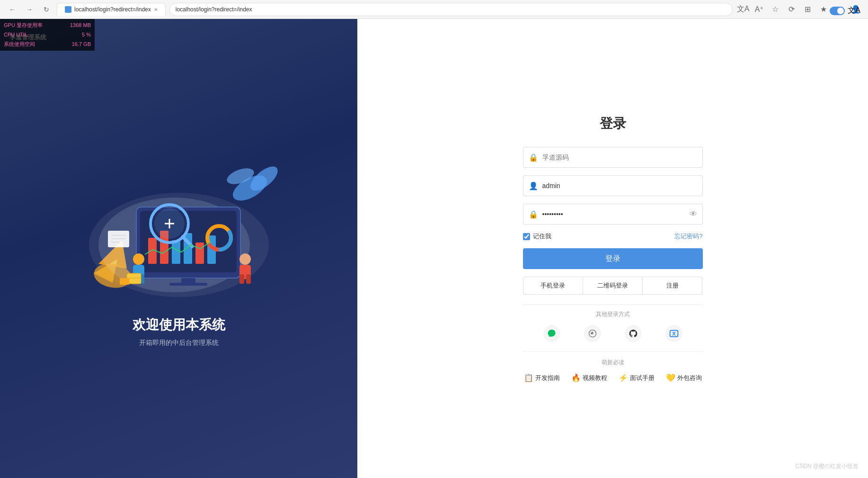  I want to click on register-button: 注册, so click(673, 286).